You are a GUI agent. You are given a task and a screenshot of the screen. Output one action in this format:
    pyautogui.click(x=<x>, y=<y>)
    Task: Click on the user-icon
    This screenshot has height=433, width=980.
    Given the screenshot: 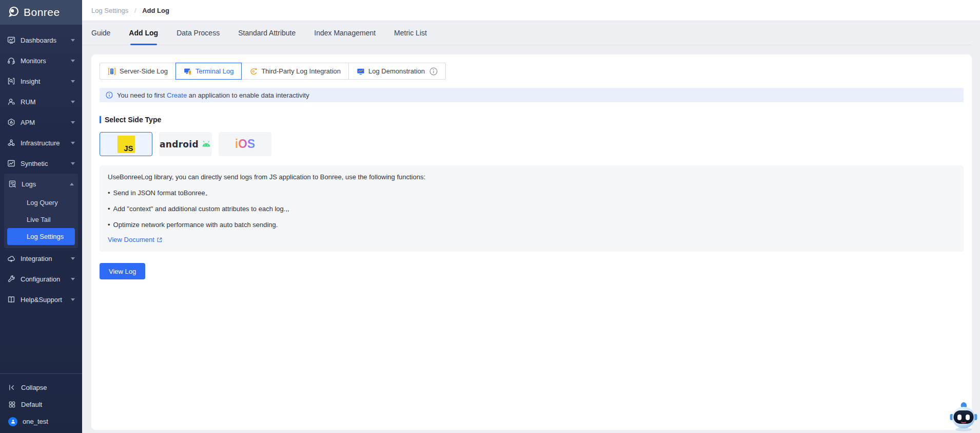 What is the action you would take?
    pyautogui.click(x=11, y=102)
    